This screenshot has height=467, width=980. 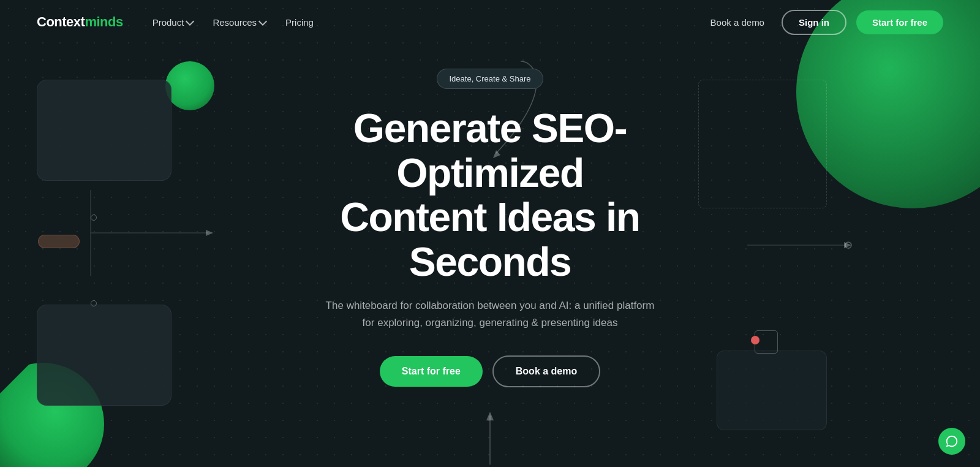 I want to click on logo-minds: minds, so click(x=104, y=22).